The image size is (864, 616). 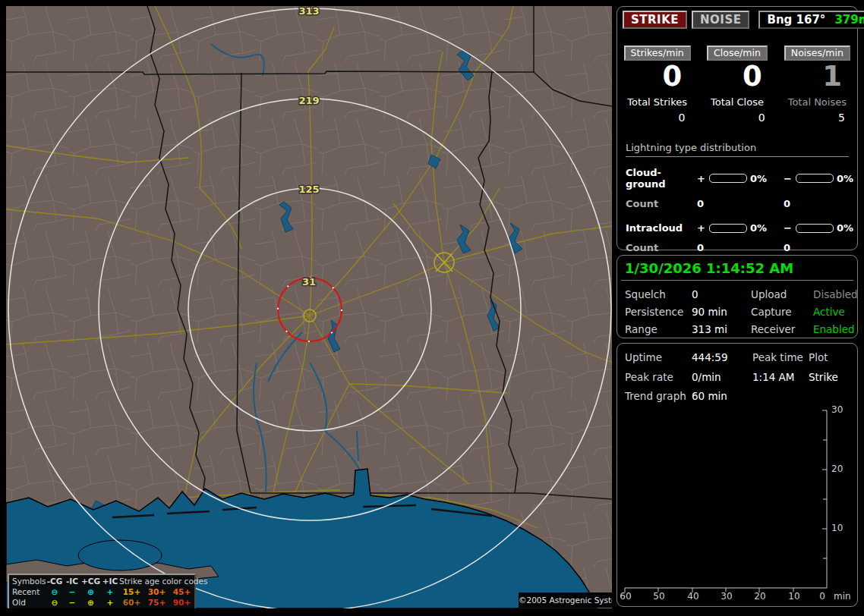 I want to click on age-code-60: 60+, so click(x=132, y=602).